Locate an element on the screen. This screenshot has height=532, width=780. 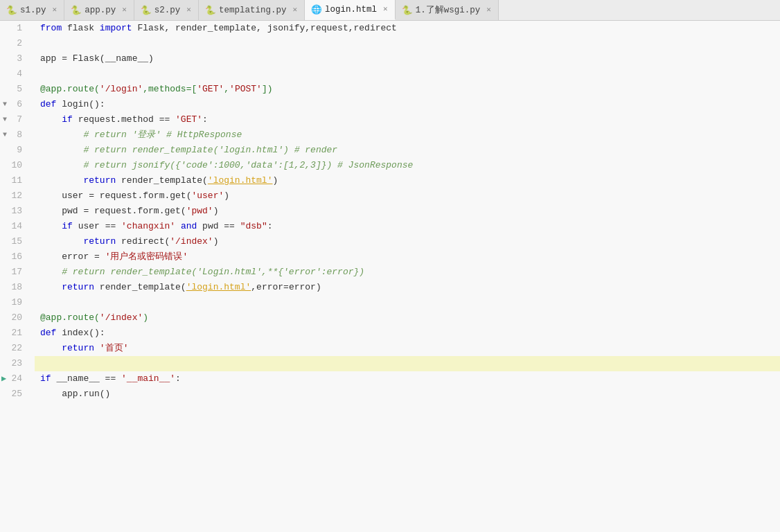
code-line-22: return '首页' is located at coordinates (407, 348).